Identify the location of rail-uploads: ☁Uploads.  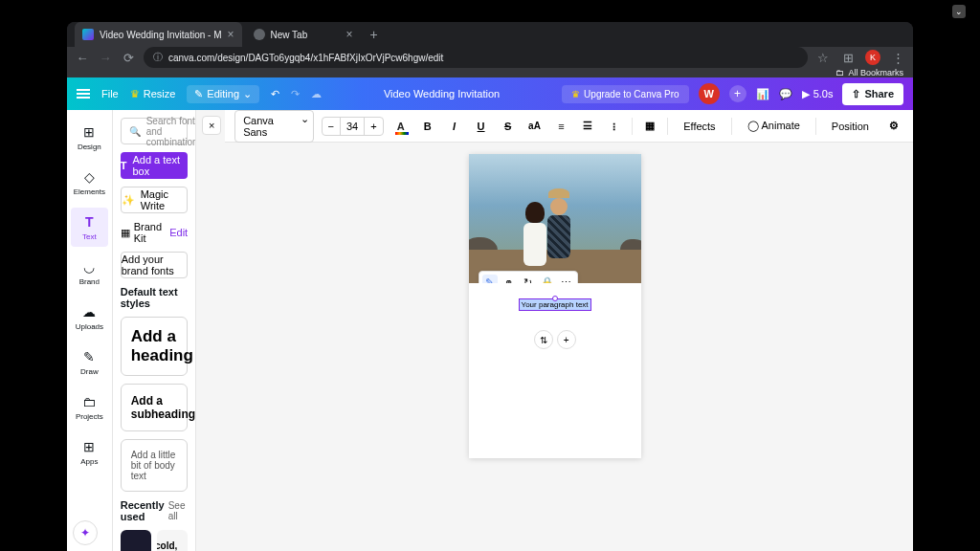
(90, 318).